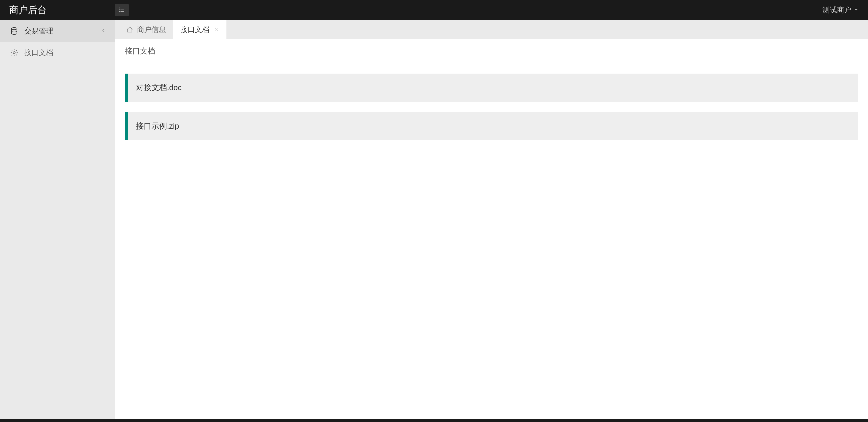  Describe the element at coordinates (57, 53) in the screenshot. I see `sidebar-item-api-docs: 接口文档` at that location.